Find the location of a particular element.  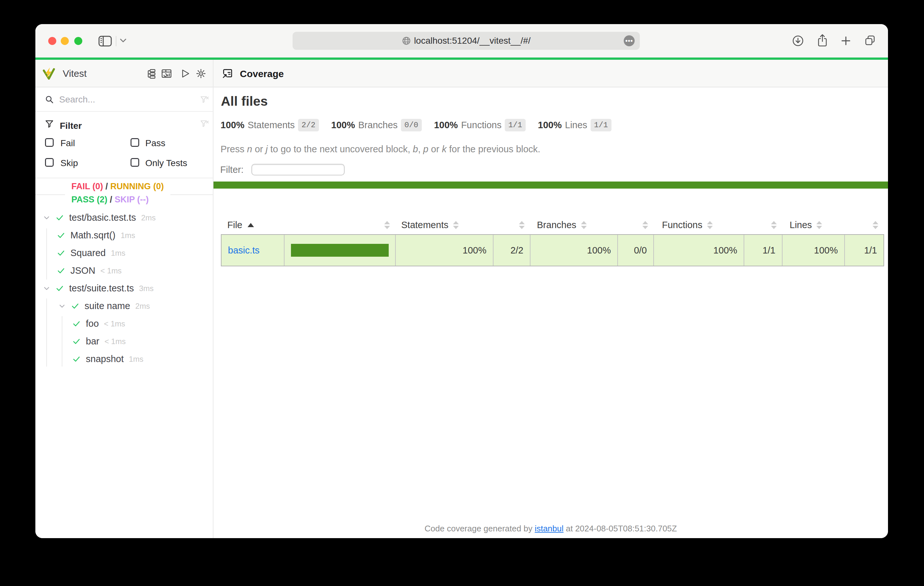

tree-label: Squared is located at coordinates (88, 253).